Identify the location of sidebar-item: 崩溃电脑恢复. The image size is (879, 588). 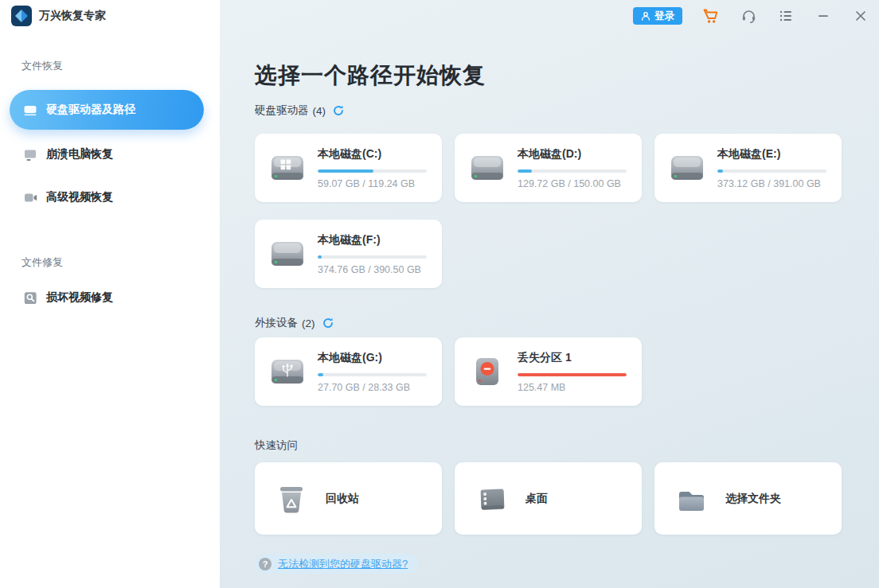
(107, 154).